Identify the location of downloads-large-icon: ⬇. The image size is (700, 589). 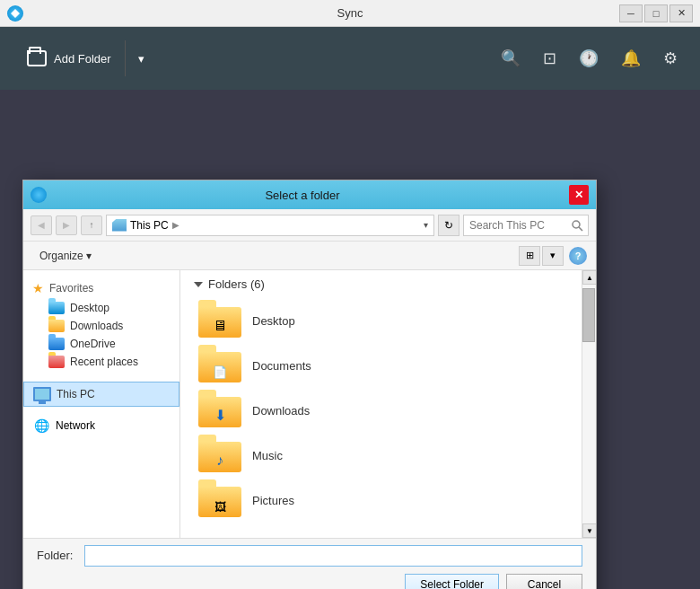
(220, 410).